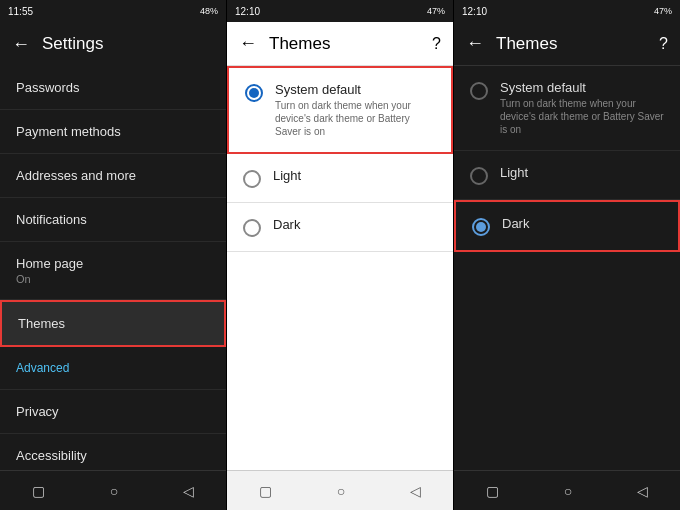 The image size is (680, 510). I want to click on right-theme-desc-system: Turn on dark theme when your device's da…, so click(582, 116).